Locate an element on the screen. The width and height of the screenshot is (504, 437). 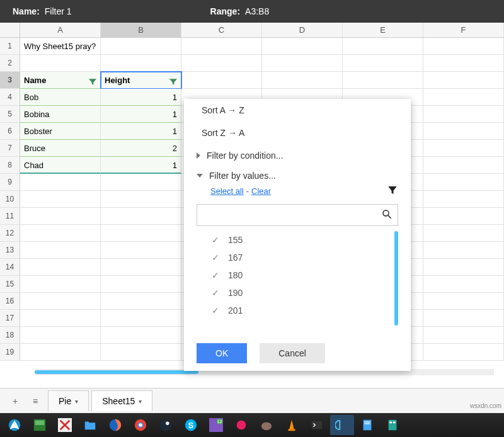
document-icon is located at coordinates (367, 425).